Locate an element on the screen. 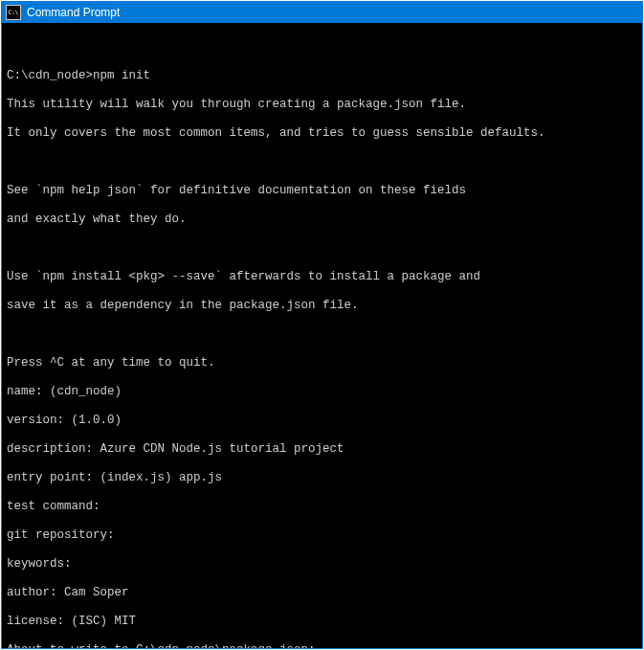 The width and height of the screenshot is (644, 650). console-line: It only covers the most common items, an… is located at coordinates (322, 134).